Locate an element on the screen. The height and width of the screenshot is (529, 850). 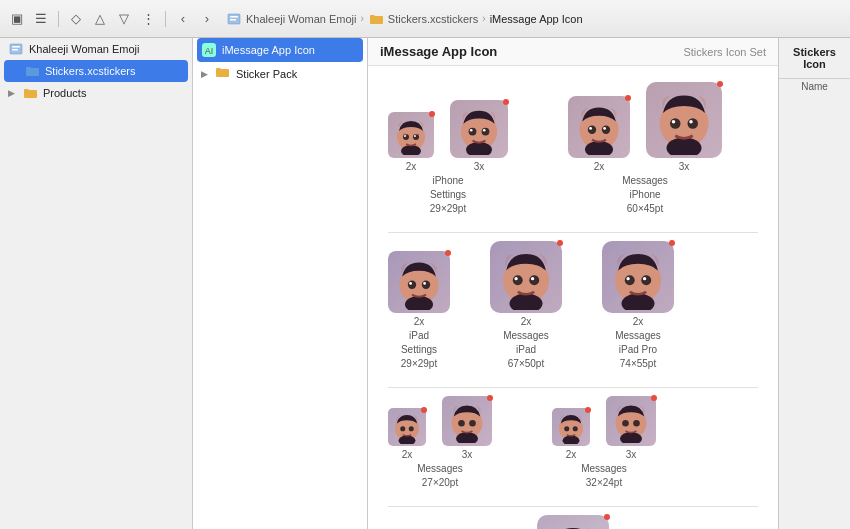
toolbar-icon-1: ▣ is located at coordinates (17, 19).